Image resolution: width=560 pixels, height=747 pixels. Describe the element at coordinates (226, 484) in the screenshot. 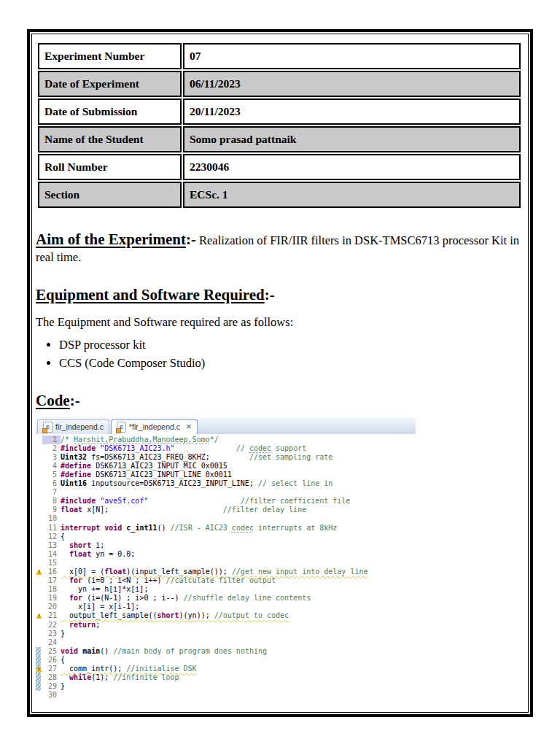

I see `code-line: 6Uint16 inputsource=DSK6713_AIC23_INPUT_…` at that location.